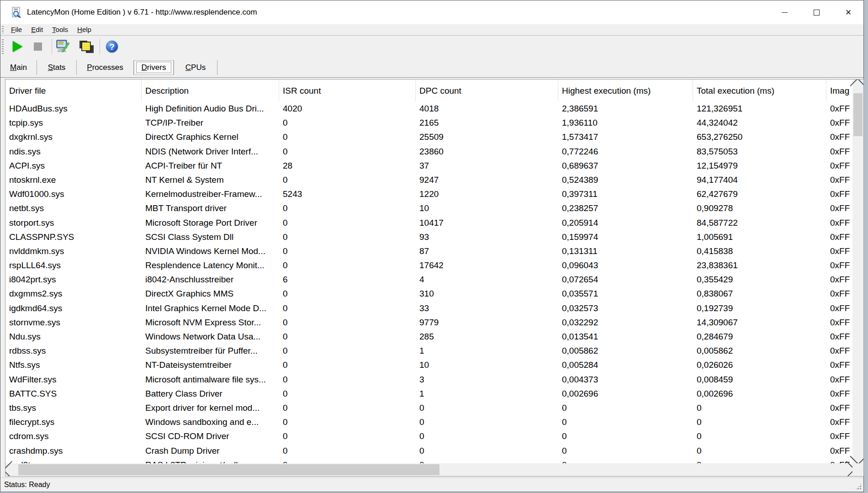 This screenshot has height=493, width=868. What do you see at coordinates (429, 470) in the screenshot?
I see `horizontal-scrollbar` at bounding box center [429, 470].